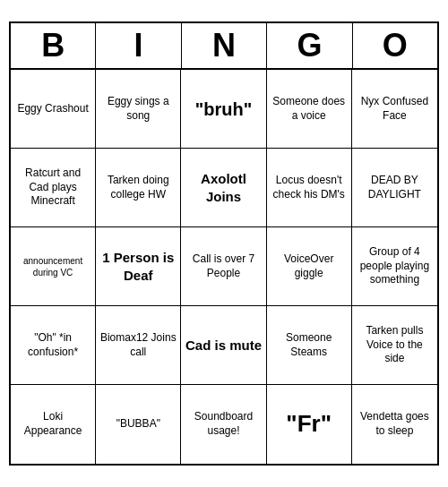 The height and width of the screenshot is (487, 448). Describe the element at coordinates (54, 188) in the screenshot. I see `bingo-cell-5: Ratcurt and Cad plays Minecraft` at that location.